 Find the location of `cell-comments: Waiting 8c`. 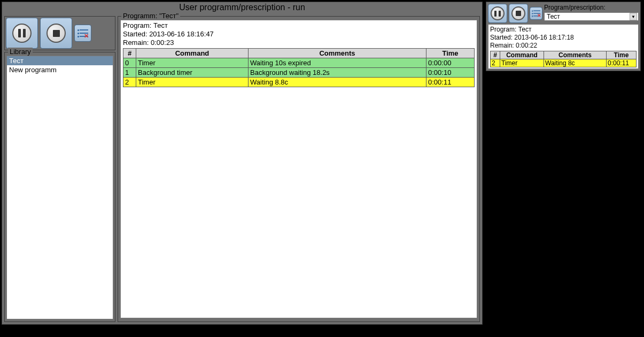

cell-comments: Waiting 8c is located at coordinates (575, 63).